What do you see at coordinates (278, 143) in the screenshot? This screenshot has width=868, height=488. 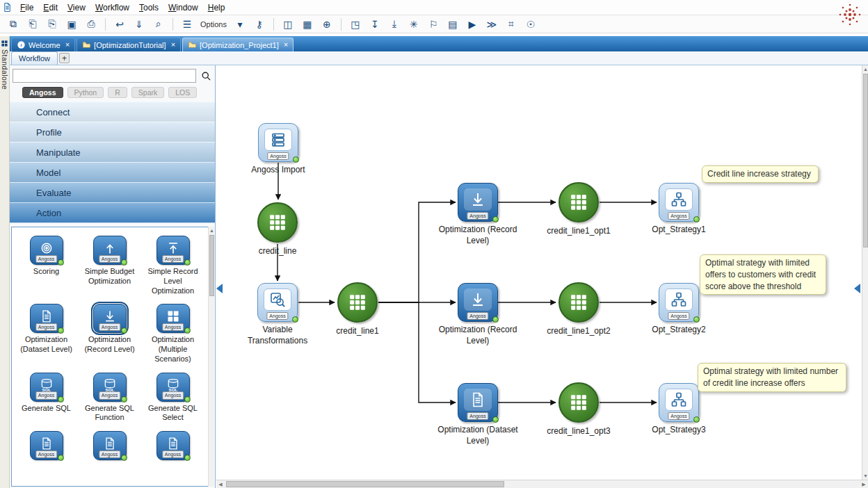 I see `node-angoss-import: Angoss` at bounding box center [278, 143].